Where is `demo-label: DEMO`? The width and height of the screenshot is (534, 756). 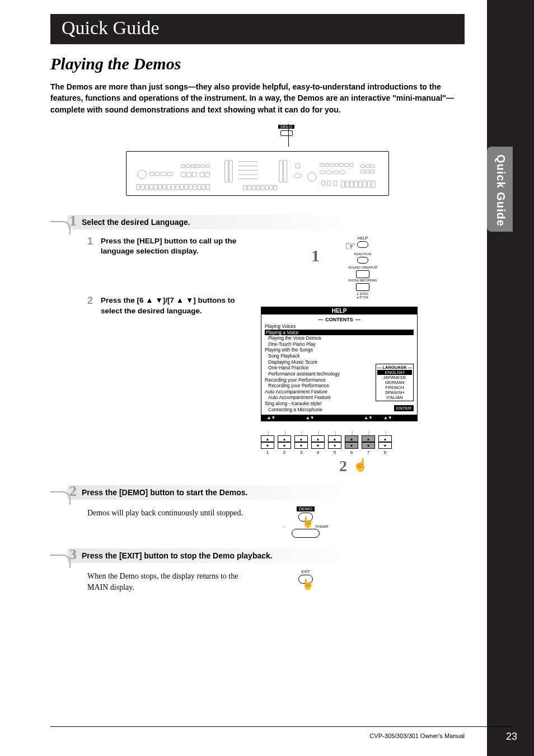 demo-label: DEMO is located at coordinates (287, 126).